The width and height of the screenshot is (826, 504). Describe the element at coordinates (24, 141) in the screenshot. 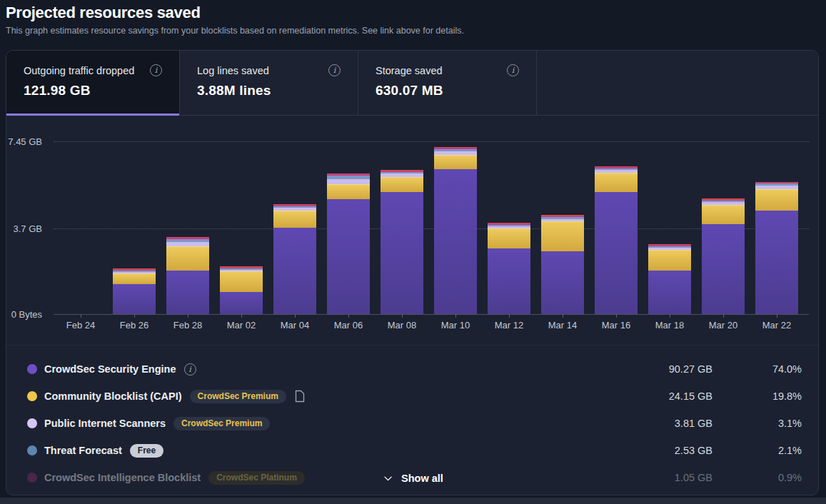

I see `y-axis-tick-label: 7.45 GB` at that location.